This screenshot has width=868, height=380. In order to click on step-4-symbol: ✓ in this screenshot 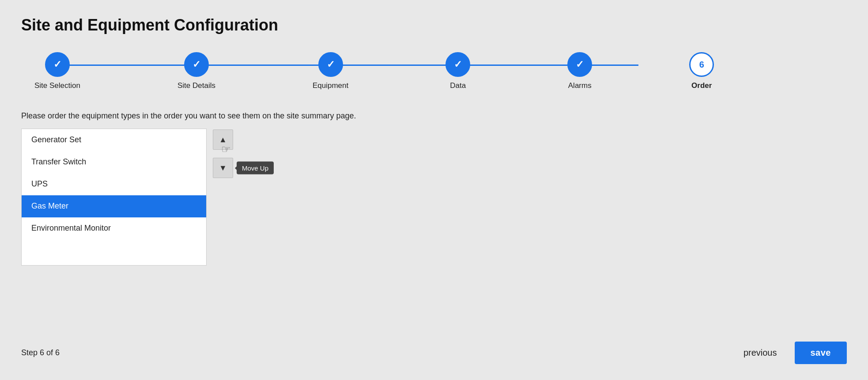, I will do `click(458, 65)`.